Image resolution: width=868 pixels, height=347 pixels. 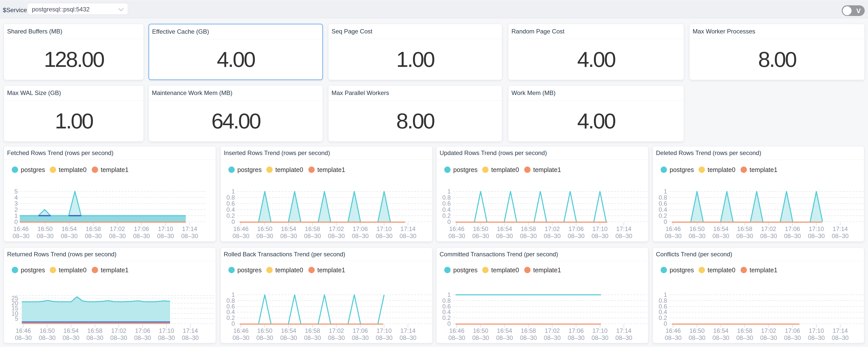 I want to click on svg-text: 0.6, so click(x=447, y=204).